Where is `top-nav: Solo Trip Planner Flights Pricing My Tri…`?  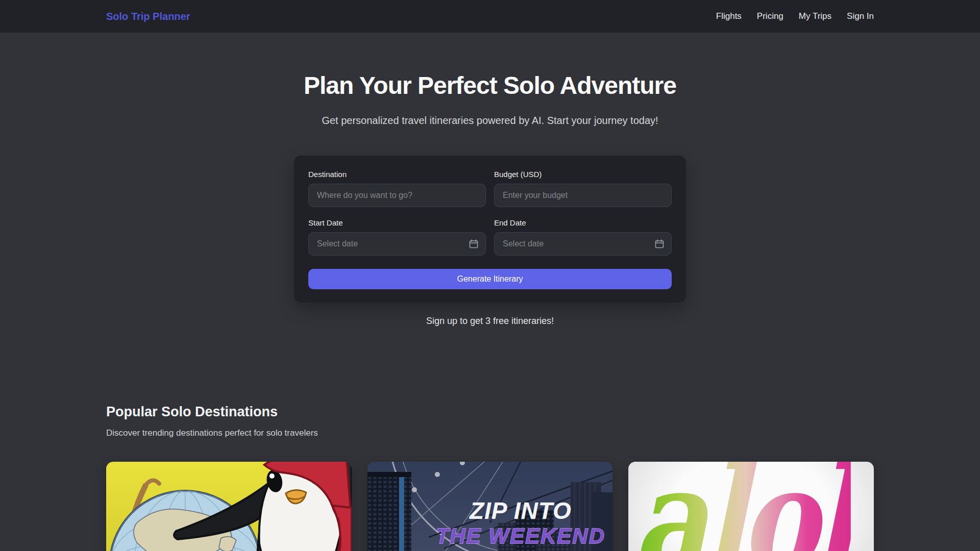
top-nav: Solo Trip Planner Flights Pricing My Tri… is located at coordinates (490, 16).